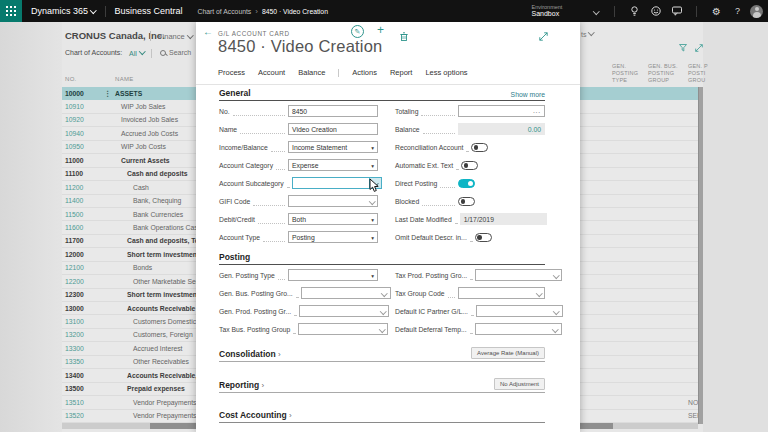  Describe the element at coordinates (698, 74) in the screenshot. I see `column-header-gen-prod-posting-group: GEN. PPOSTIGROU` at that location.